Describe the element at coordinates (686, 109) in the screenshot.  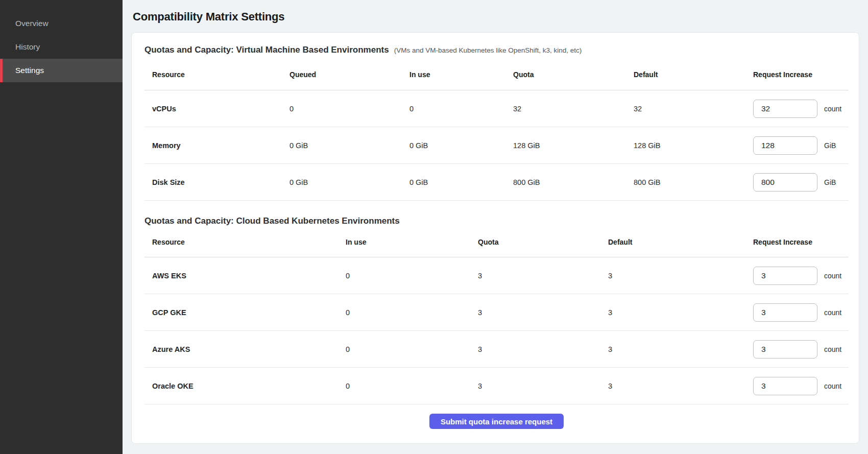
I see `default-value: 32` at that location.